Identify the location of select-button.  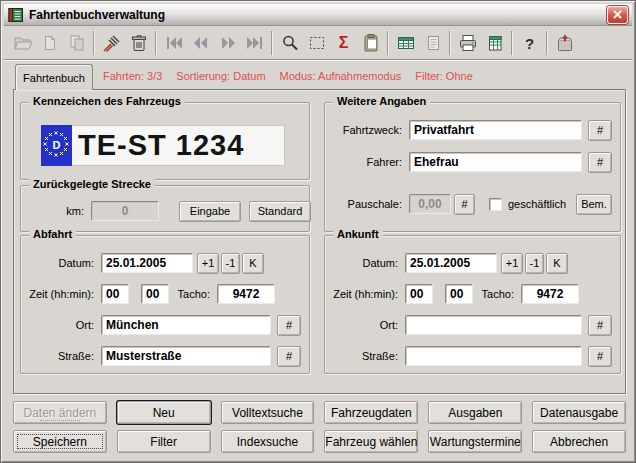
(316, 43).